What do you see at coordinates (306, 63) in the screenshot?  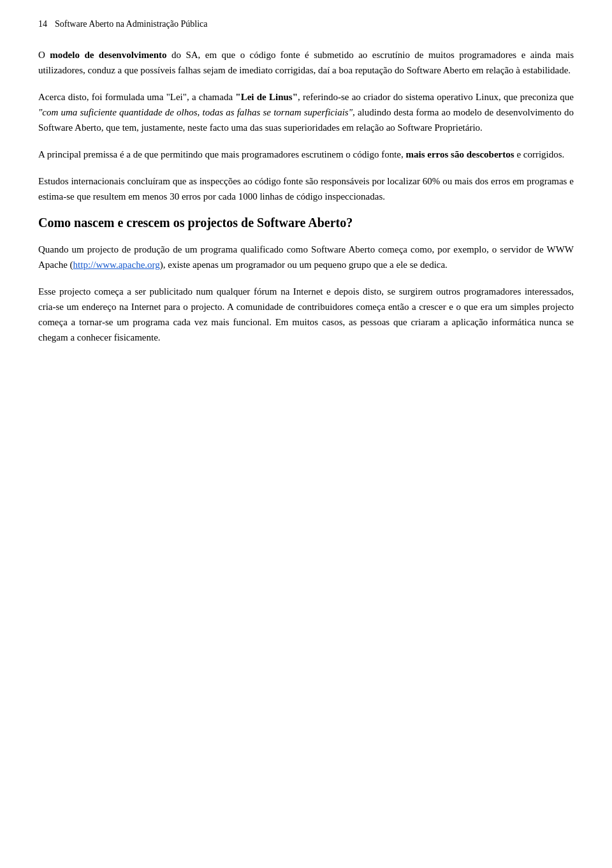 I see `paragraph-1: O modelo de desenvolvimento do SA, em qu…` at bounding box center [306, 63].